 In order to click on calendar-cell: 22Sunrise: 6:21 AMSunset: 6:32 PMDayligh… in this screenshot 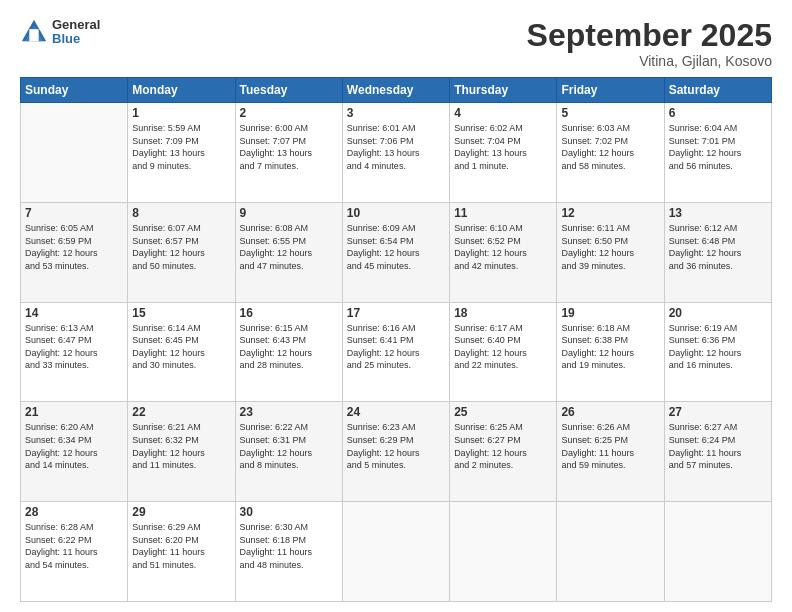, I will do `click(182, 452)`.